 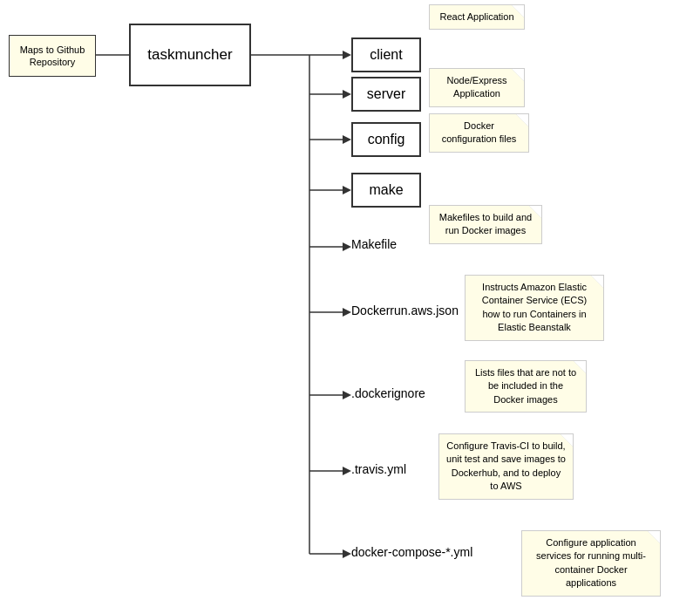 What do you see at coordinates (534, 308) in the screenshot?
I see `dockerrun-note: Instructs Amazon Elastic Container Servi…` at bounding box center [534, 308].